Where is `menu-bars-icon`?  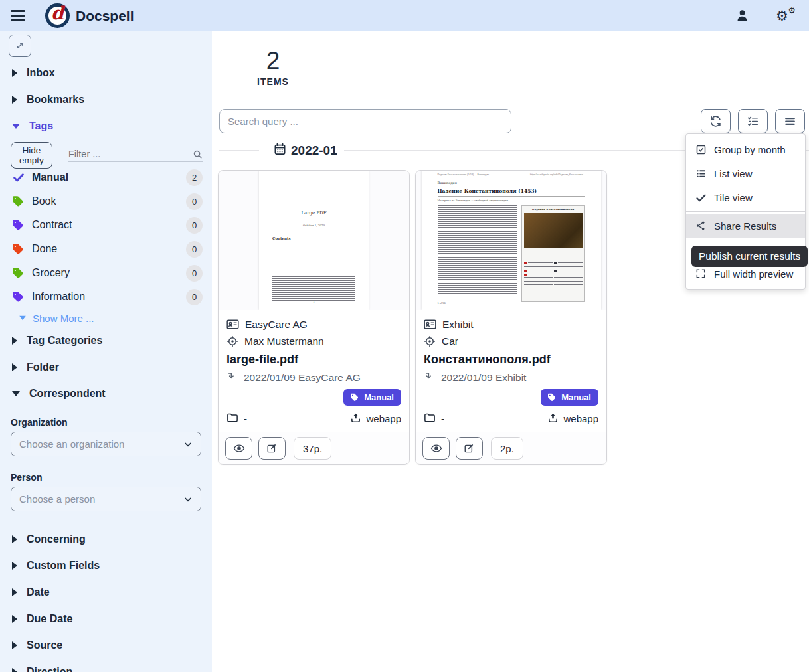 menu-bars-icon is located at coordinates (790, 121).